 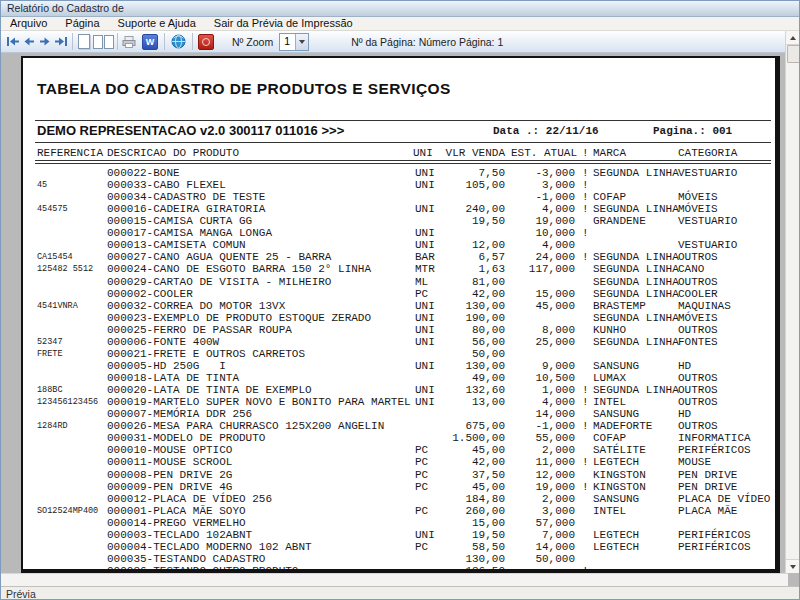 I want to click on go-previous-page-icon, so click(x=29, y=42).